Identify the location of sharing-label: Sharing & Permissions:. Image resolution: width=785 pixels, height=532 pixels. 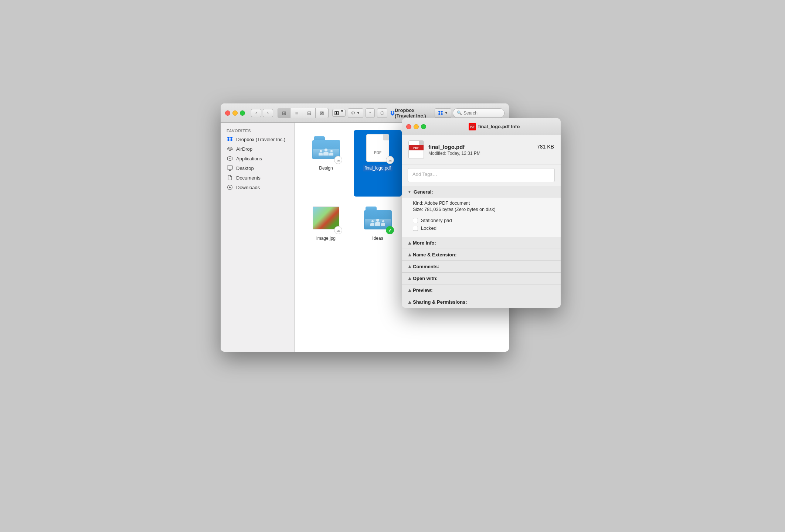
(440, 302).